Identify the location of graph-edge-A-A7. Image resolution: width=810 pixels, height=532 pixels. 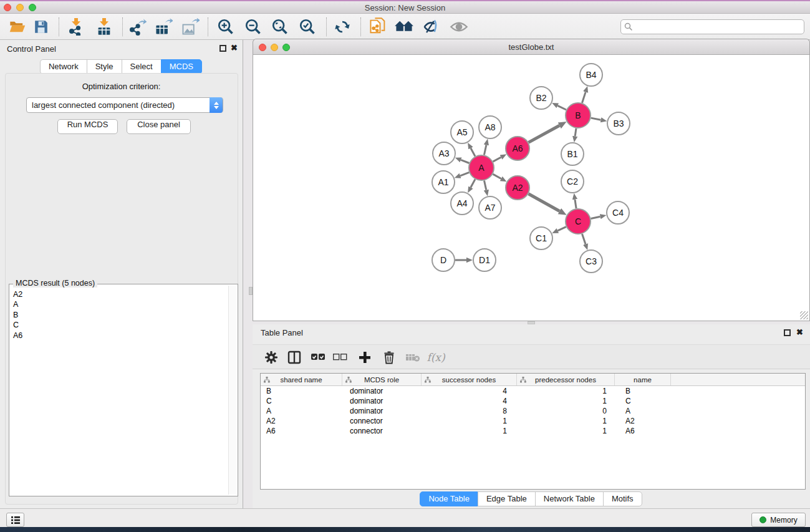
(485, 186).